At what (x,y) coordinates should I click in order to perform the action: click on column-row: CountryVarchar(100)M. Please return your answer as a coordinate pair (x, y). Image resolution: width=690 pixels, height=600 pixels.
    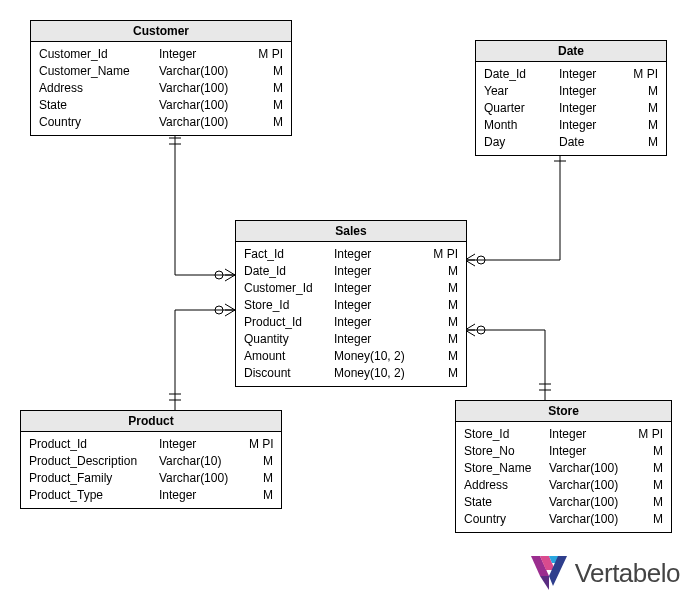
    Looking at the image, I should click on (161, 122).